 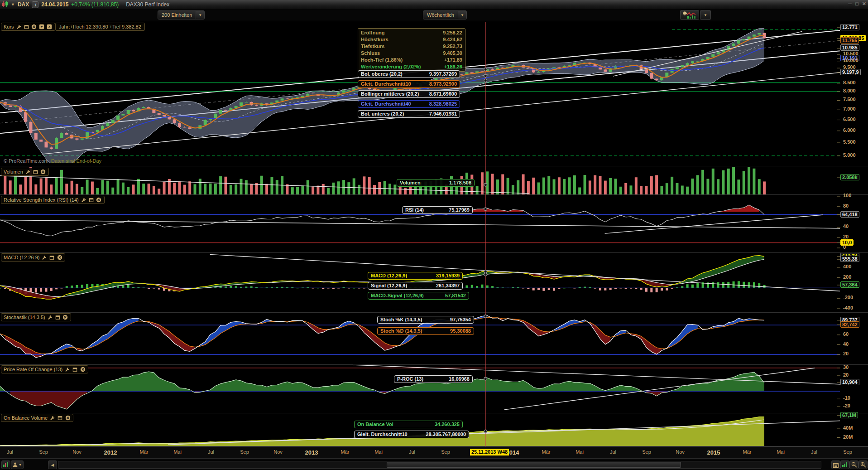 I want to click on kurs-axis-label: 11.765, so click(x=849, y=40).